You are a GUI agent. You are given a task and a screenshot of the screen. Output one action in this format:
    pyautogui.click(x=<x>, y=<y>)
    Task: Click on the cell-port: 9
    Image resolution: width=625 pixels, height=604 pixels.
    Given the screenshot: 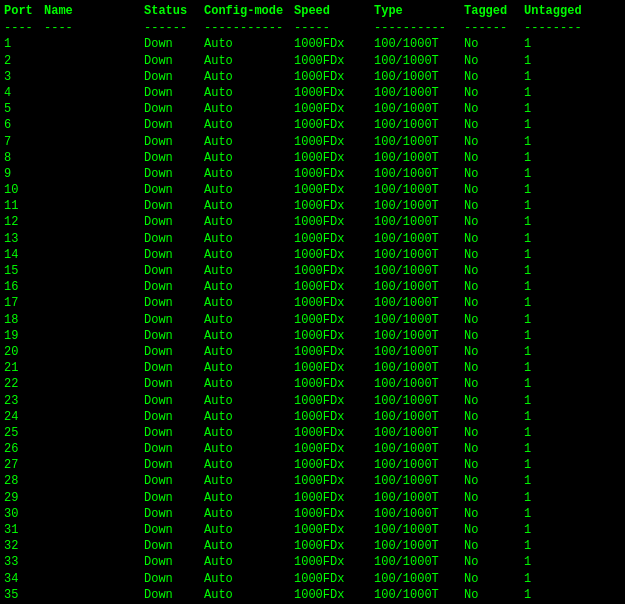 What is the action you would take?
    pyautogui.click(x=24, y=174)
    